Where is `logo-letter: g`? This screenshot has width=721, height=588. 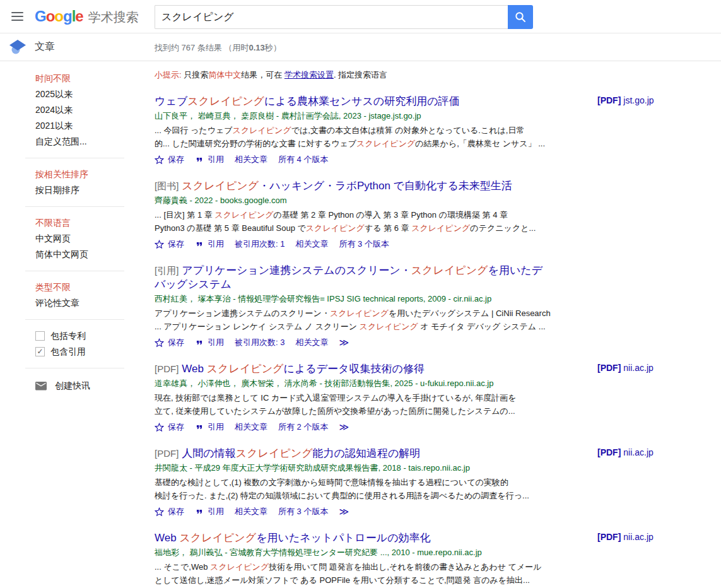 logo-letter: g is located at coordinates (67, 16).